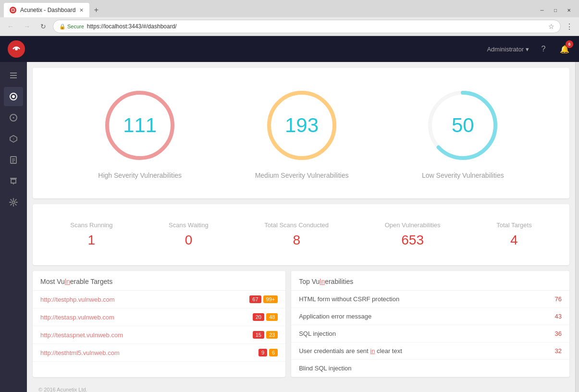 This screenshot has height=392, width=579. Describe the element at coordinates (265, 317) in the screenshot. I see `target-badges-2: 20 48` at that location.